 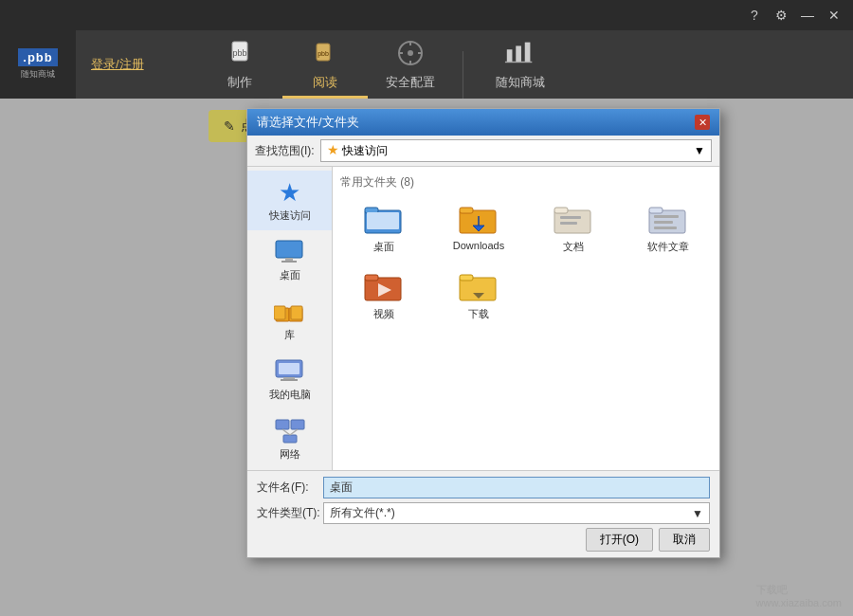 I want to click on title-bar: ? ⚙ — ✕, so click(x=426, y=15).